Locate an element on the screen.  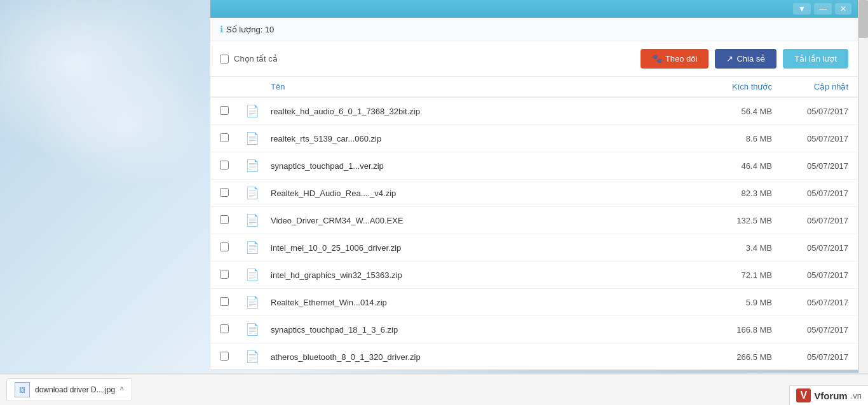
file-name: Video_Driver_CRM34_W...A00.EXE is located at coordinates (477, 221).